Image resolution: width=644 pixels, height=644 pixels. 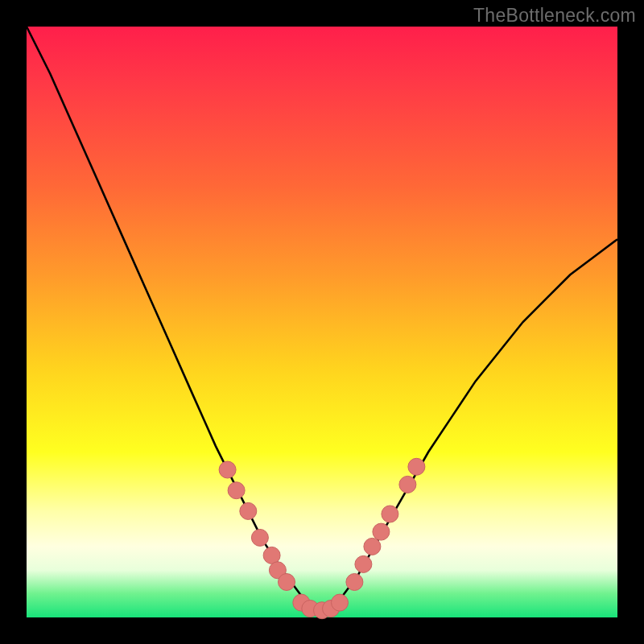 What do you see at coordinates (555, 16) in the screenshot?
I see `watermark-text: TheBottleneck.com` at bounding box center [555, 16].